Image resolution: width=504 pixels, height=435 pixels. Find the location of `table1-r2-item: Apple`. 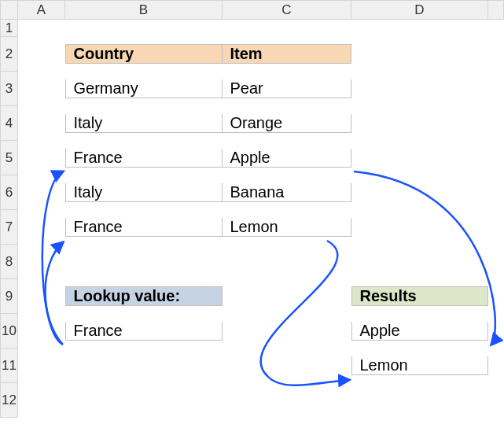

table1-r2-item: Apple is located at coordinates (287, 158).